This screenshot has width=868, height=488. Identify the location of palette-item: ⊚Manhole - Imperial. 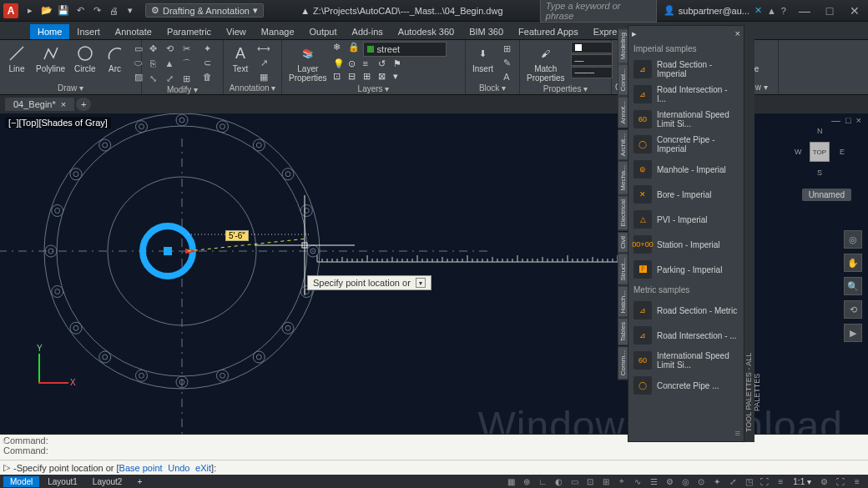
(686, 169).